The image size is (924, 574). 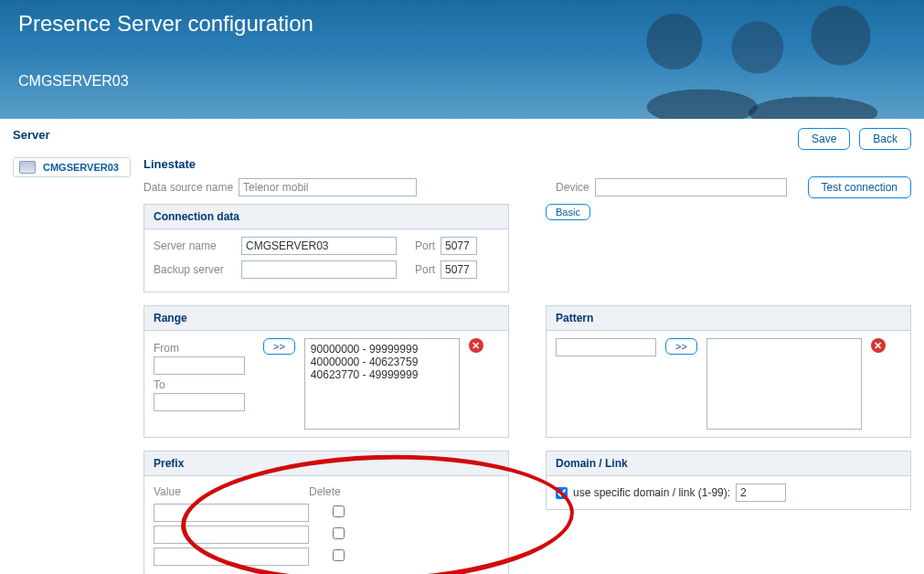 I want to click on prefix-panel-title: Prefix, so click(x=326, y=464).